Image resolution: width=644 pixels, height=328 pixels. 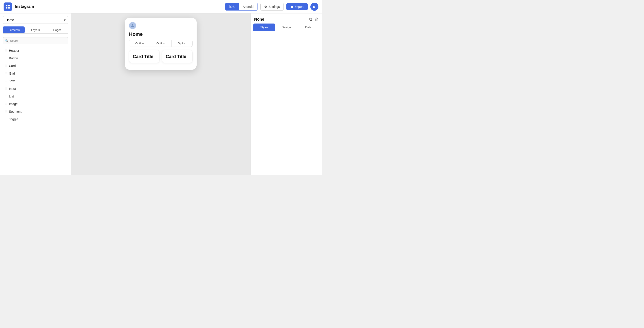 I want to click on app-title: Instagram, so click(x=24, y=7).